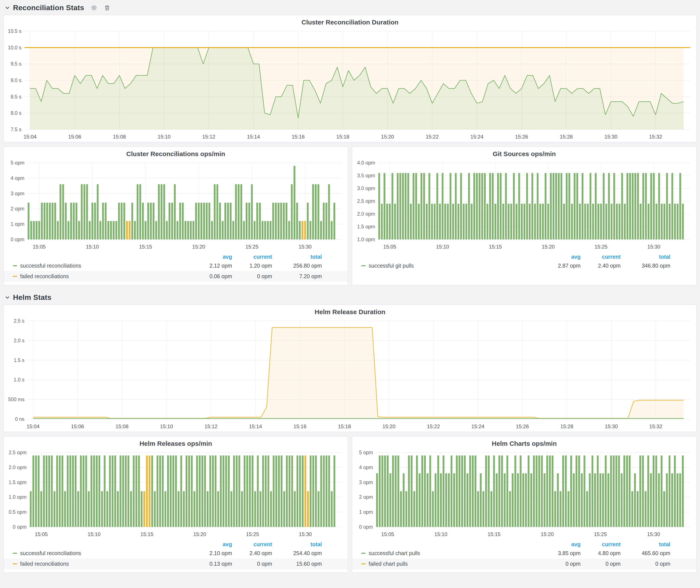 This screenshot has height=588, width=700. I want to click on x-axis-label: 15:28, so click(566, 137).